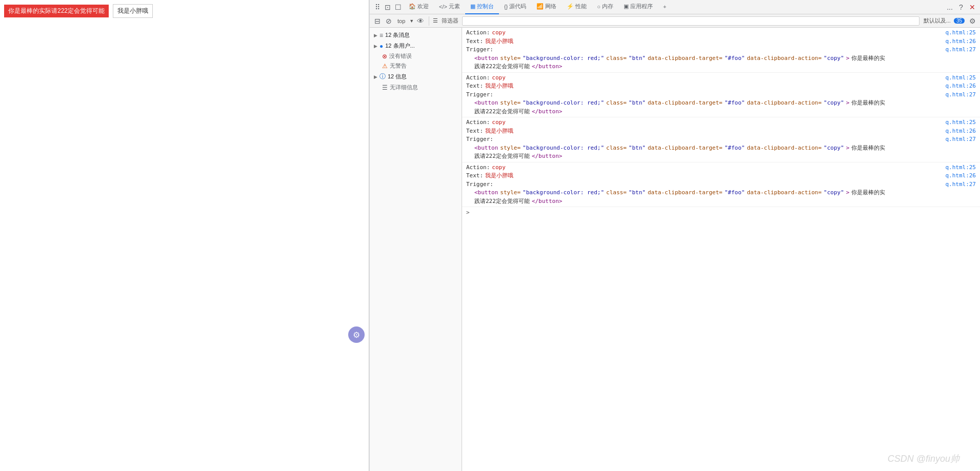  Describe the element at coordinates (415, 46) in the screenshot. I see `sidebar-item-user: ▶ ● 12 条用户...` at that location.